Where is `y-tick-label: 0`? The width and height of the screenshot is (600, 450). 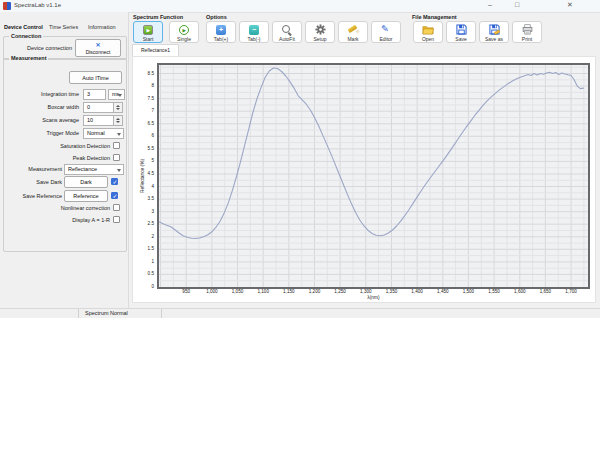 y-tick-label: 0 is located at coordinates (144, 287).